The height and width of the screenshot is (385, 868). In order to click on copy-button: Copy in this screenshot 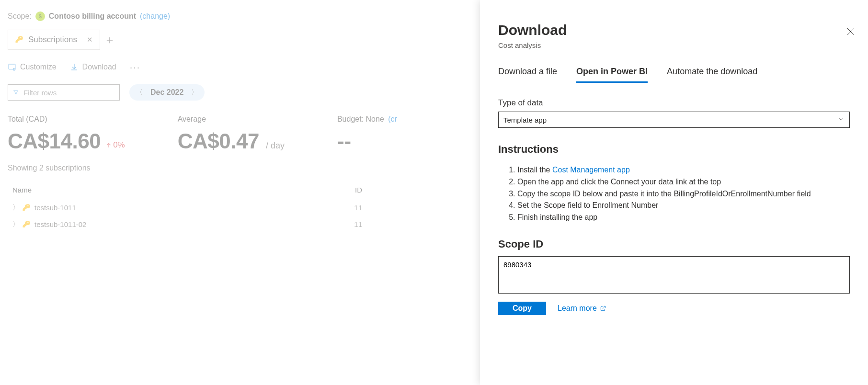, I will do `click(522, 308)`.